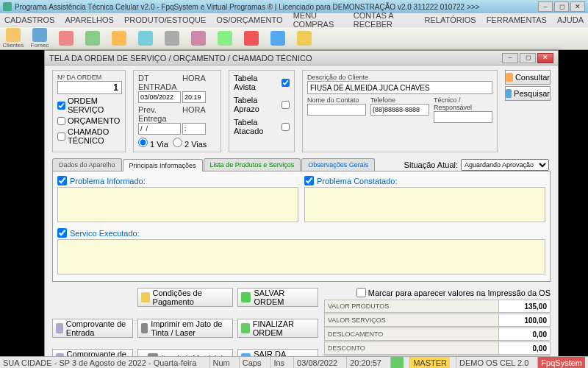  I want to click on chk-ct, so click(62, 137).